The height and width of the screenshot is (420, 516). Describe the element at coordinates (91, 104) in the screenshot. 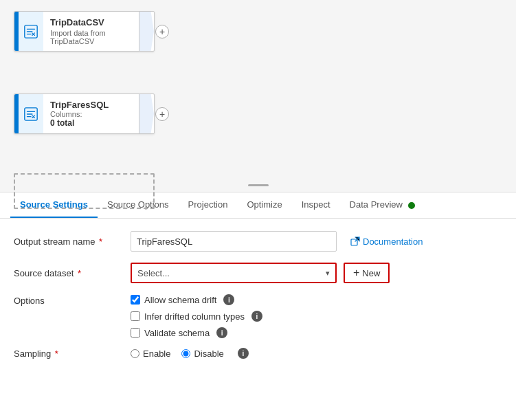

I see `node-title-sql: TripFaresSQL` at that location.